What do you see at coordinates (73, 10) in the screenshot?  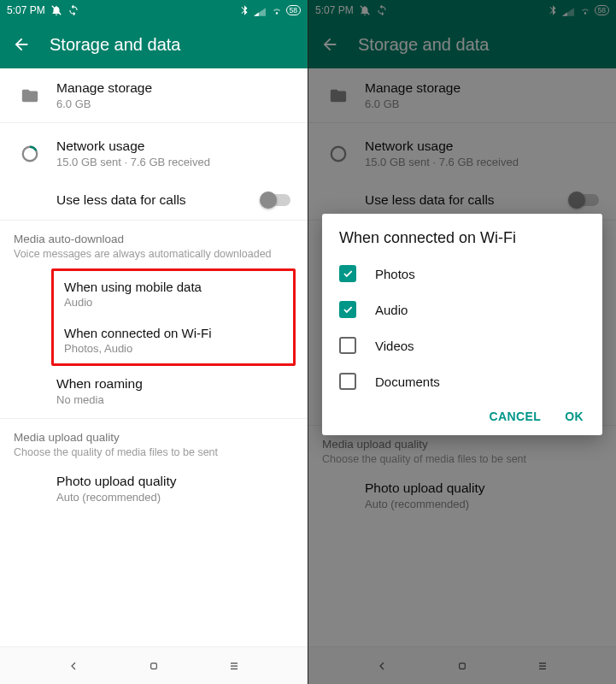 I see `sync-icon` at bounding box center [73, 10].